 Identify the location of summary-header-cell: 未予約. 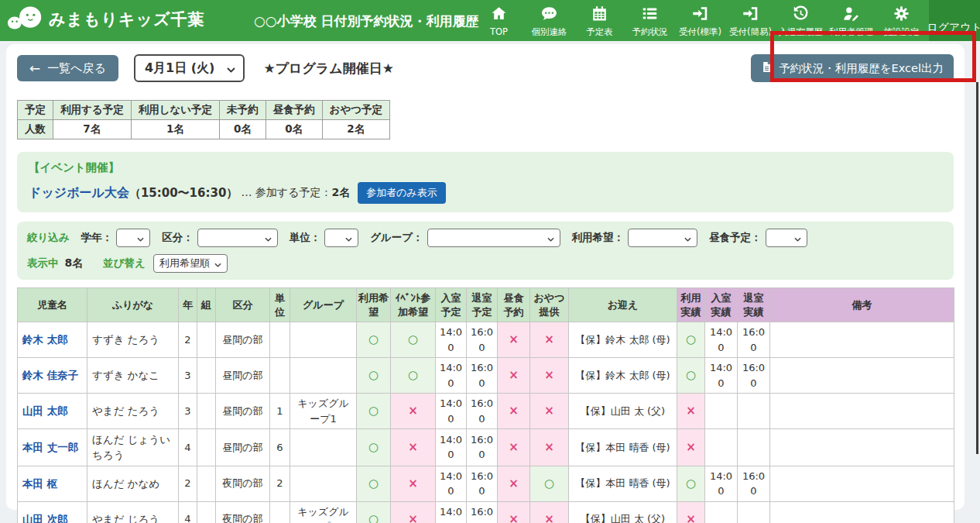
(243, 110).